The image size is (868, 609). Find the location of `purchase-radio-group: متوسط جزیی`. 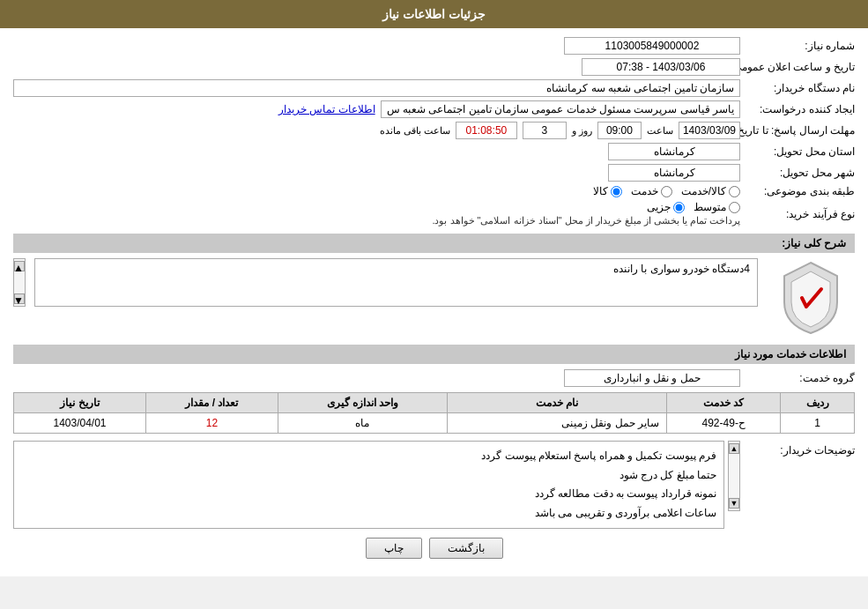

purchase-radio-group: متوسط جزیی is located at coordinates (377, 207).